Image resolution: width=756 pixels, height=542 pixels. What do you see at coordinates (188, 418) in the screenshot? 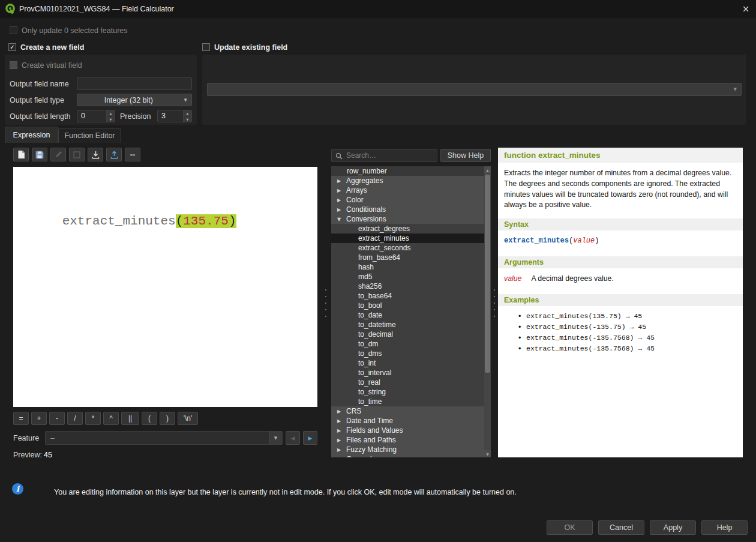
I see `operator-newline-button: '\n'` at bounding box center [188, 418].